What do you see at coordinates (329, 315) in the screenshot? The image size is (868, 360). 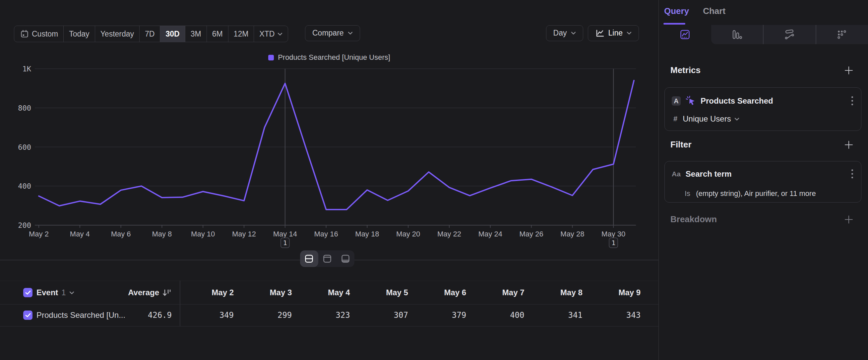 I see `table-row: Products Searched [Un... 426.9 349299323…` at bounding box center [329, 315].